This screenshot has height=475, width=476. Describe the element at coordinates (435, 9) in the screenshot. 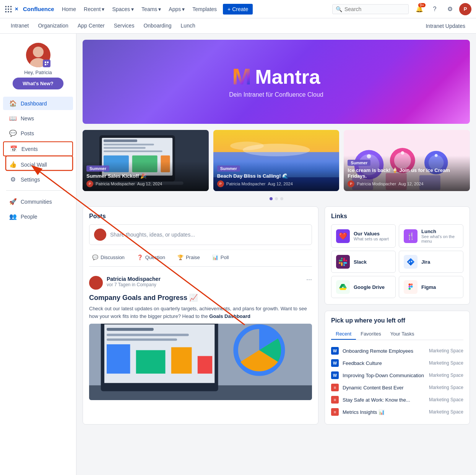

I see `help-button: ?` at that location.